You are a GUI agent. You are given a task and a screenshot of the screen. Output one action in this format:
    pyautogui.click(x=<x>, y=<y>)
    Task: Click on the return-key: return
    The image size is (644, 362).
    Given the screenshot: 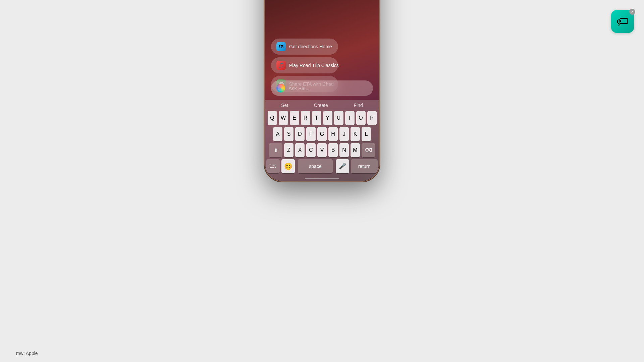 What is the action you would take?
    pyautogui.click(x=364, y=166)
    